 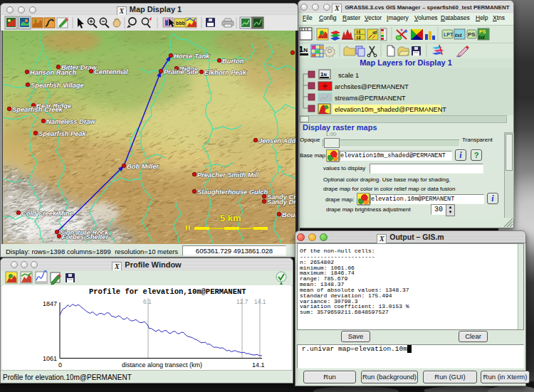 What do you see at coordinates (390, 110) in the screenshot?
I see `svg-text: elevation10m_shaded@PERMANENT` at bounding box center [390, 110].